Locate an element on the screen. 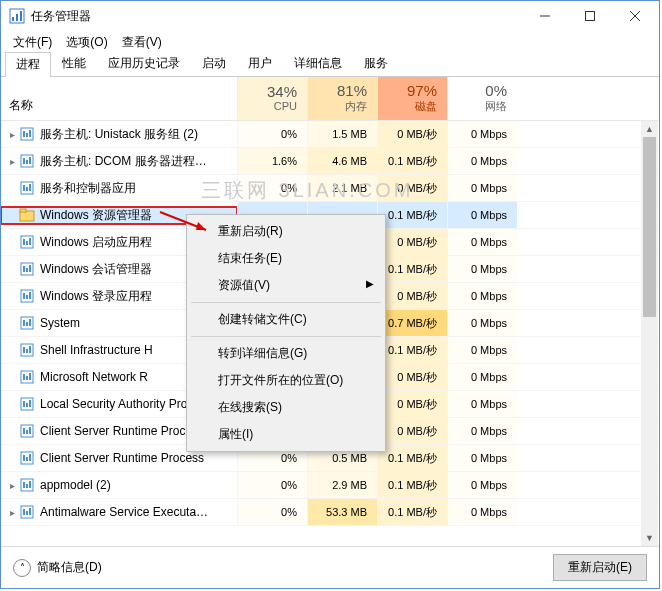 The image size is (662, 591). menu-item: 资源值(V)▶ is located at coordinates (286, 286).